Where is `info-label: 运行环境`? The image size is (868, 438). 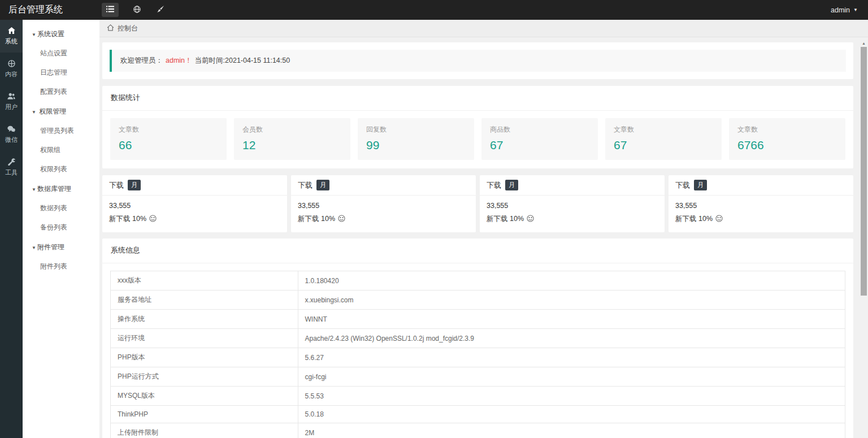
info-label: 运行环境 is located at coordinates (205, 339).